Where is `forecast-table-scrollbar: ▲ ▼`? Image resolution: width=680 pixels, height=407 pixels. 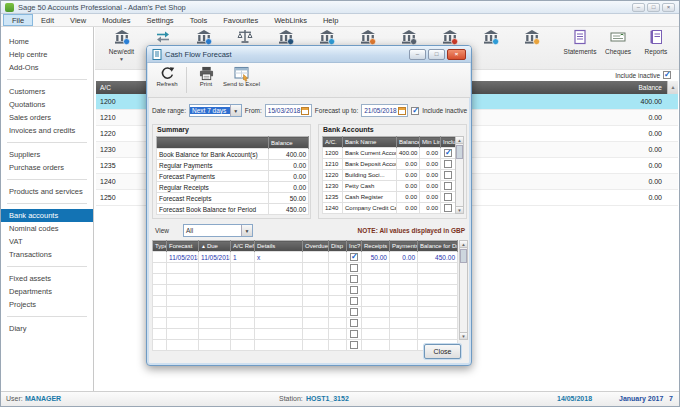 forecast-table-scrollbar: ▲ ▼ is located at coordinates (464, 290).